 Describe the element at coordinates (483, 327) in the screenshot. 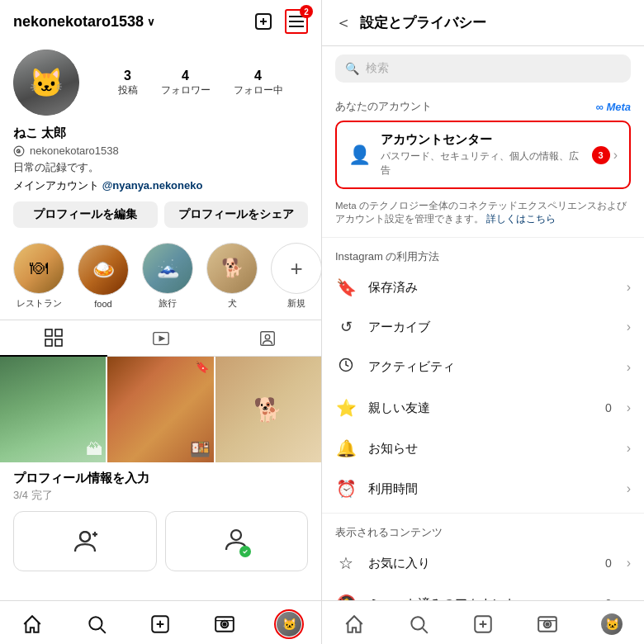

I see `settings-item-archive: ↺ アーカイブ ›` at that location.